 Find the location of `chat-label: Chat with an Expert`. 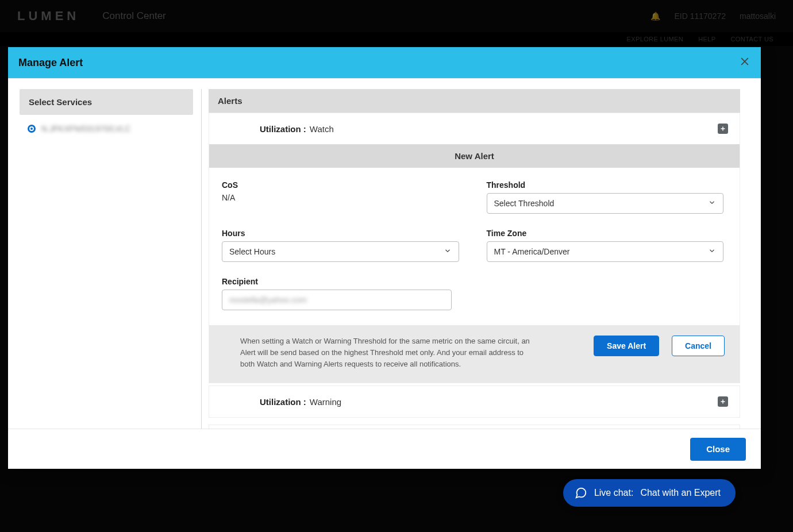

chat-label: Chat with an Expert is located at coordinates (680, 493).